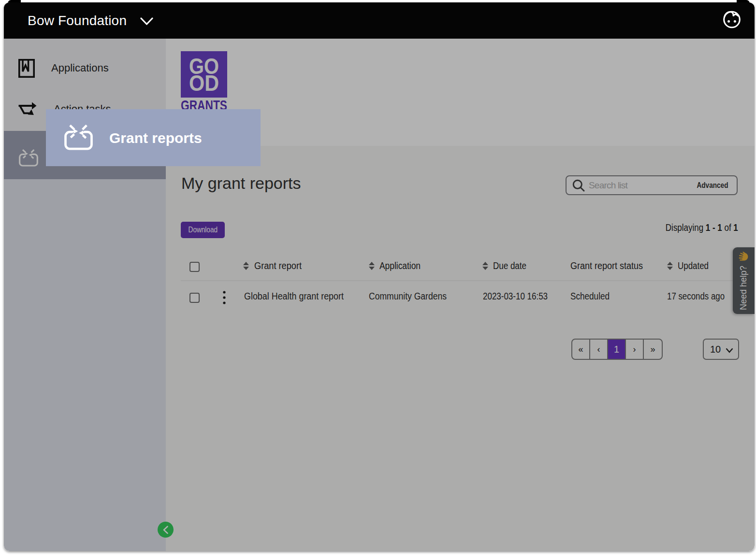 Image resolution: width=756 pixels, height=555 pixels. What do you see at coordinates (153, 138) in the screenshot?
I see `grant-reports-flyout: Grant reports` at bounding box center [153, 138].